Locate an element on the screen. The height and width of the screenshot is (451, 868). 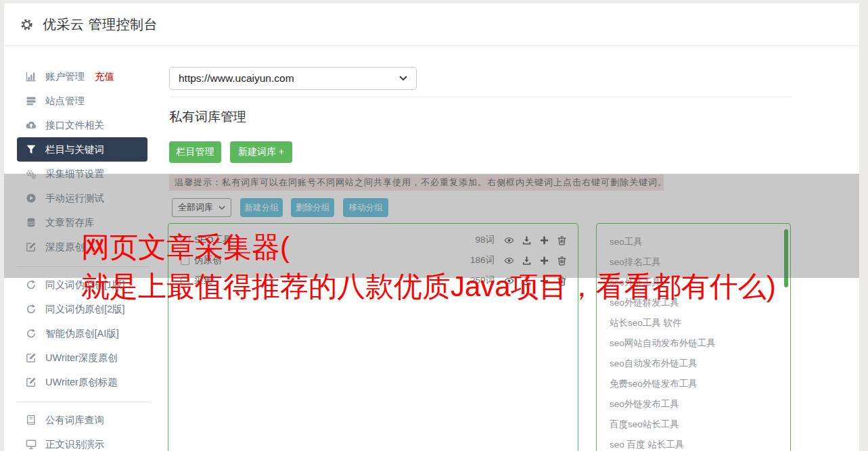
sidebar-item: UWriter深度原创 is located at coordinates (83, 358).